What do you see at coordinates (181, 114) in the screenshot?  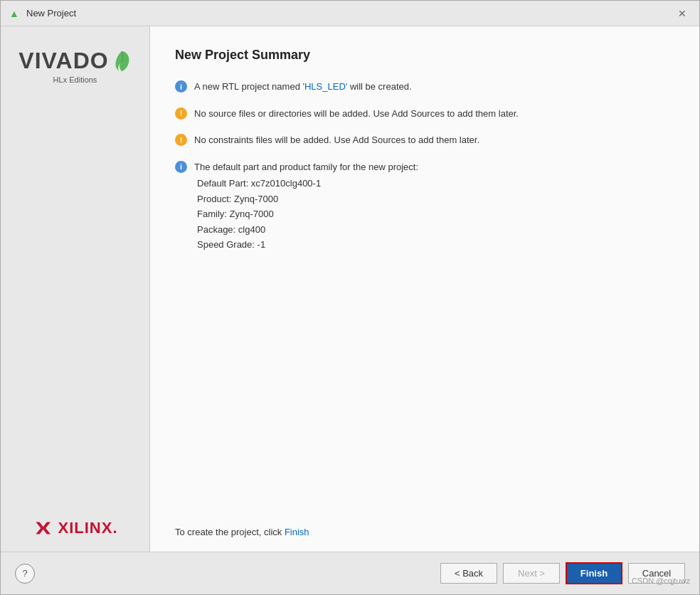 I see `warning-icon-1: !` at bounding box center [181, 114].